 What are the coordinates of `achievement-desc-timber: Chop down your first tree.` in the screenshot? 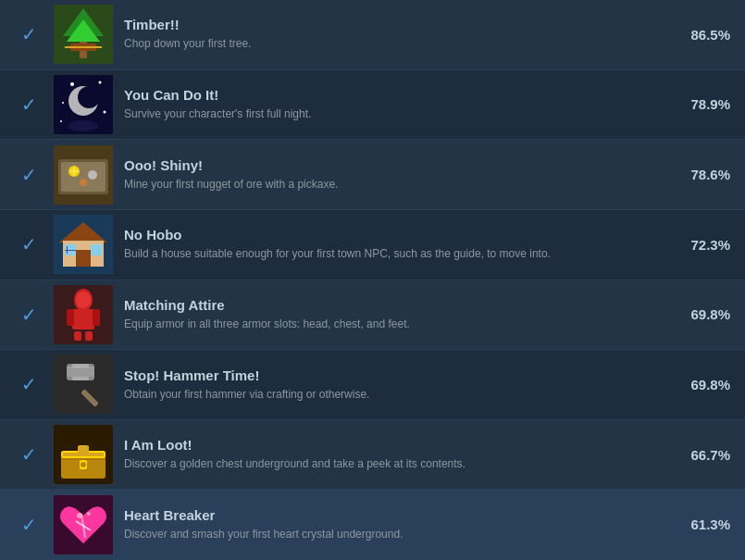 It's located at (400, 44).